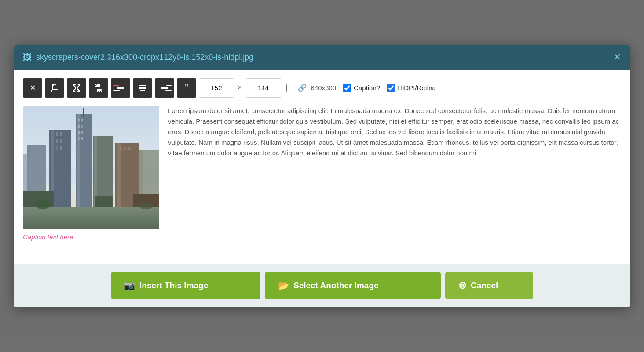 The image size is (644, 352). Describe the element at coordinates (353, 286) in the screenshot. I see `select-image-button: 📂 Select Another Image` at that location.